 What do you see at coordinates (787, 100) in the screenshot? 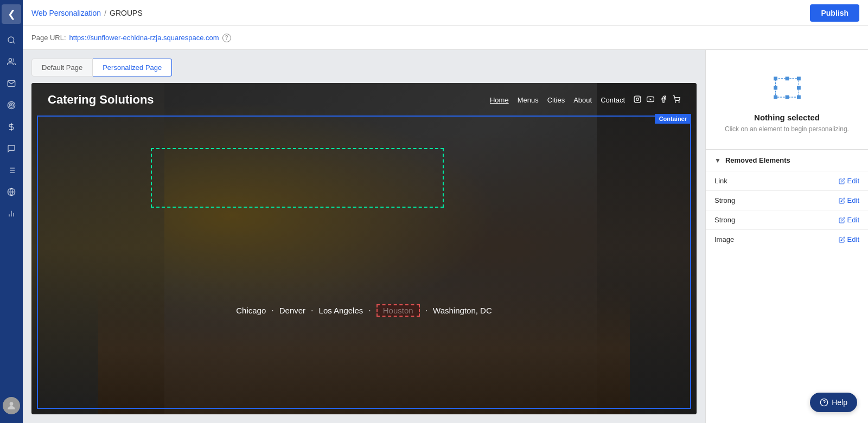
I see `nothing-selected-panel: Nothing selected Click on an element to …` at bounding box center [787, 100].